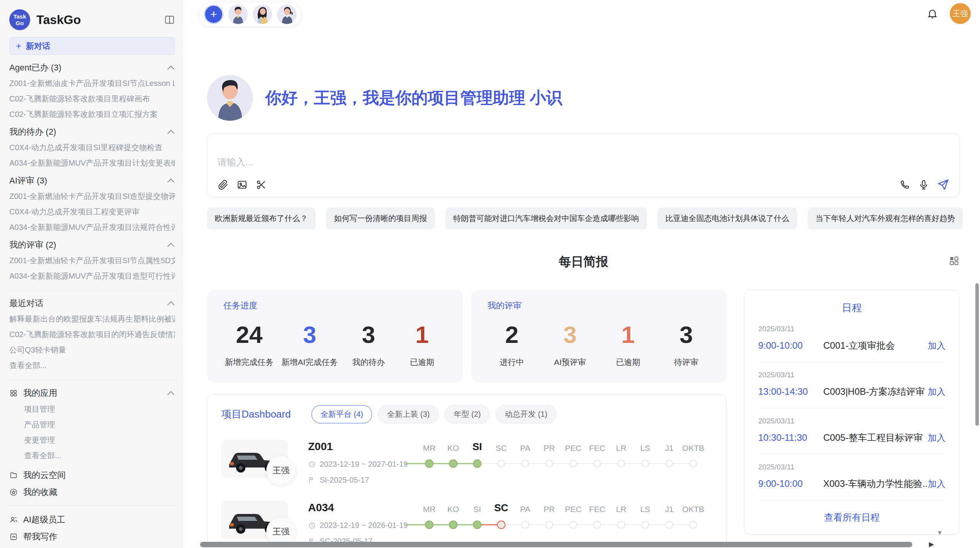  Describe the element at coordinates (546, 218) in the screenshot. I see `suggestion-chip: 特朗普可能对进口汽车增税会对中国车企造成哪些影响` at that location.